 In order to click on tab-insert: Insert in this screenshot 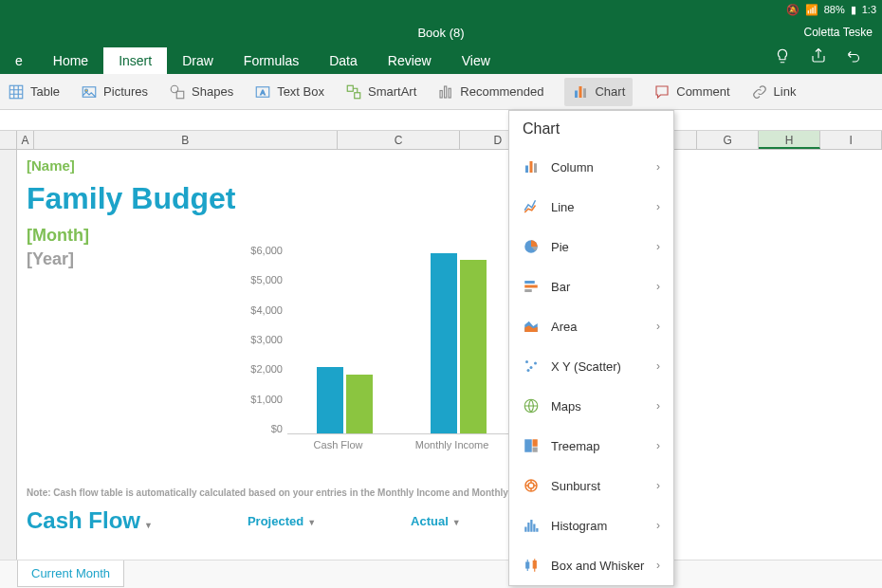, I will do `click(135, 61)`.